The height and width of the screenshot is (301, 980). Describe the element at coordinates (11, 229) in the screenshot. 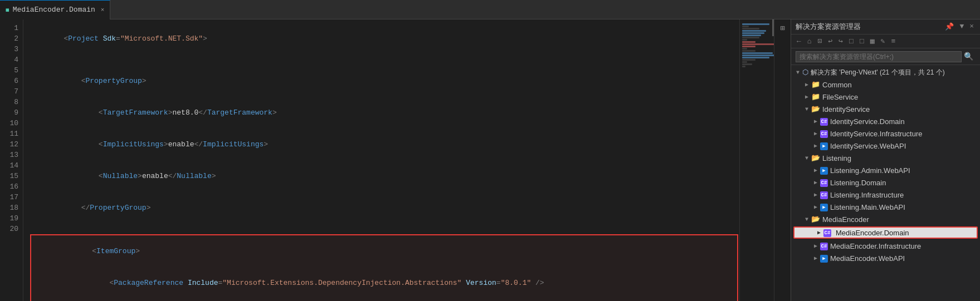

I see `line-num-20: 20` at that location.